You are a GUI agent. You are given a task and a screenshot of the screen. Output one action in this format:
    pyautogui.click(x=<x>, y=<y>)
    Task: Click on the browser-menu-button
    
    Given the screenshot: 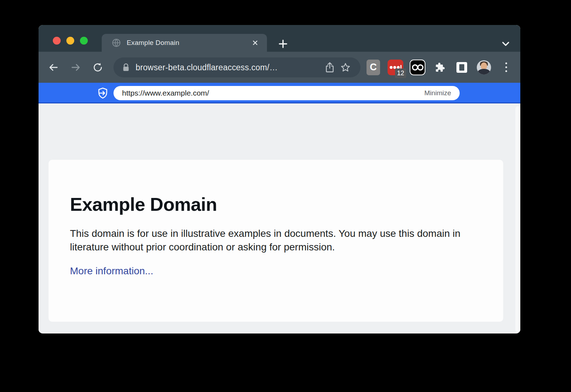 What is the action you would take?
    pyautogui.click(x=506, y=67)
    